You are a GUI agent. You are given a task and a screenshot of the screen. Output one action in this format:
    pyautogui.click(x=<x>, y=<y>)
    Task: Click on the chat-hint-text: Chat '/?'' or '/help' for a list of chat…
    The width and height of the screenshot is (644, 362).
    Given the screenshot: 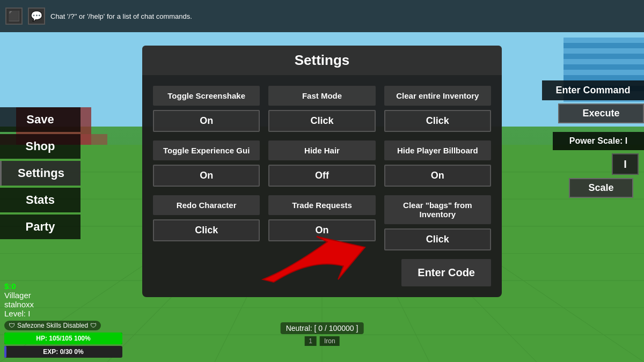 What is the action you would take?
    pyautogui.click(x=121, y=16)
    